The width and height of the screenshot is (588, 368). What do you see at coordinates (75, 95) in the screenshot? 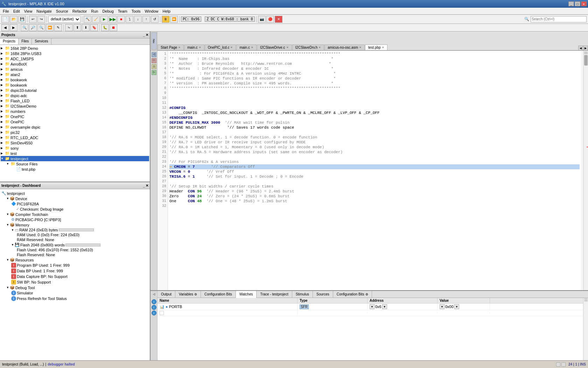
I see `project-item-9: ▶📁dspic-adc` at bounding box center [75, 95].